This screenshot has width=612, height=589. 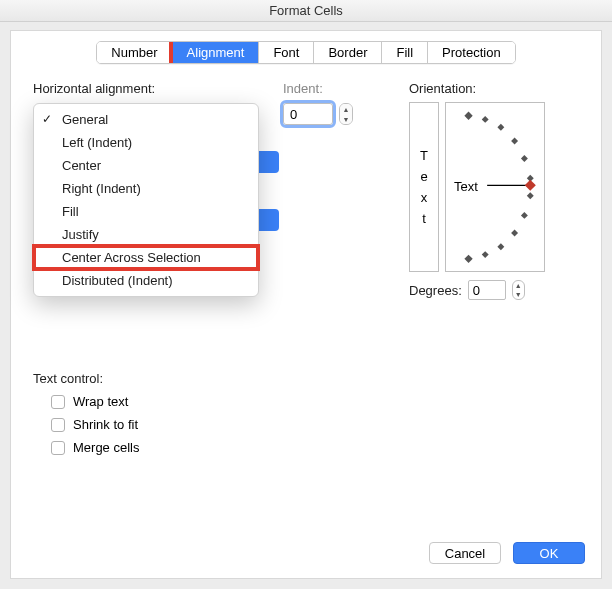 I want to click on menu-item-justify: Justify, so click(x=146, y=234).